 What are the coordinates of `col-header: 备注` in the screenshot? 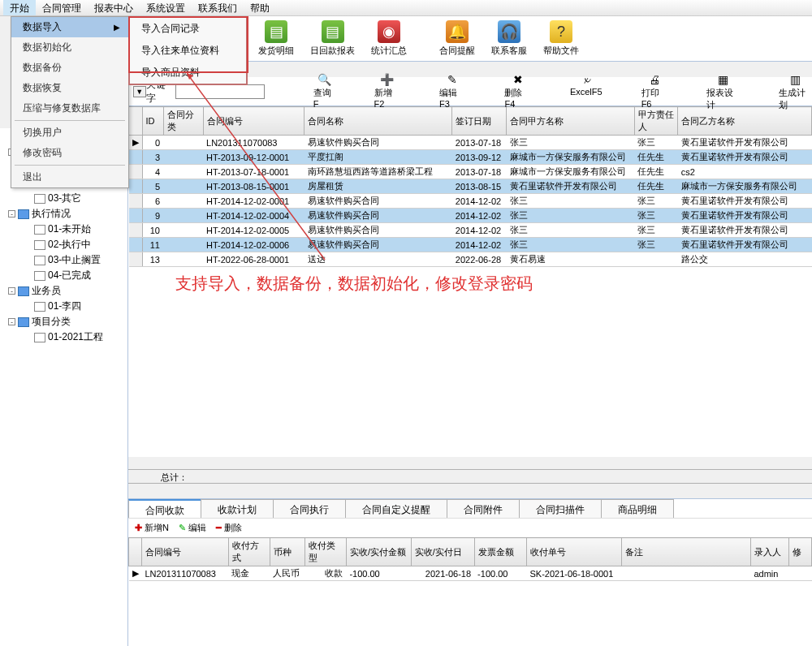 It's located at (685, 552).